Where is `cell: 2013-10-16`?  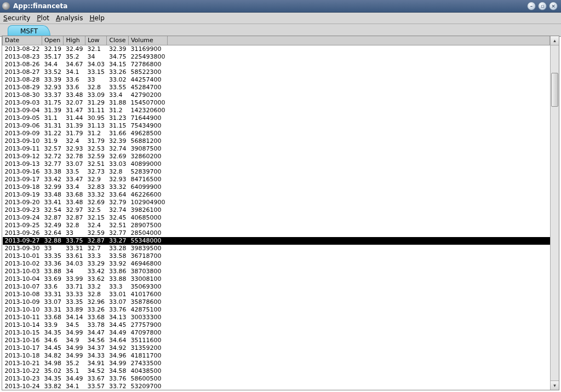
cell: 2013-10-16 is located at coordinates (22, 341).